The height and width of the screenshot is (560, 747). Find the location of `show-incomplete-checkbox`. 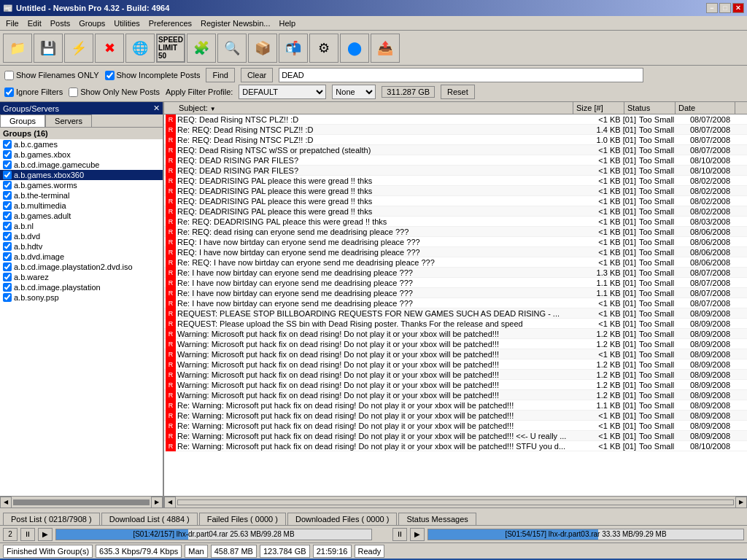

show-incomplete-checkbox is located at coordinates (109, 76).